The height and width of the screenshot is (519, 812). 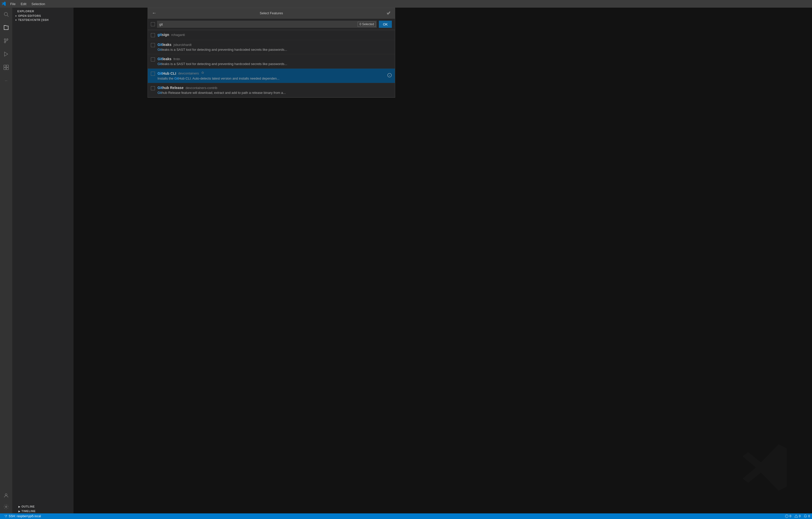 I want to click on check-all-icon, so click(x=388, y=13).